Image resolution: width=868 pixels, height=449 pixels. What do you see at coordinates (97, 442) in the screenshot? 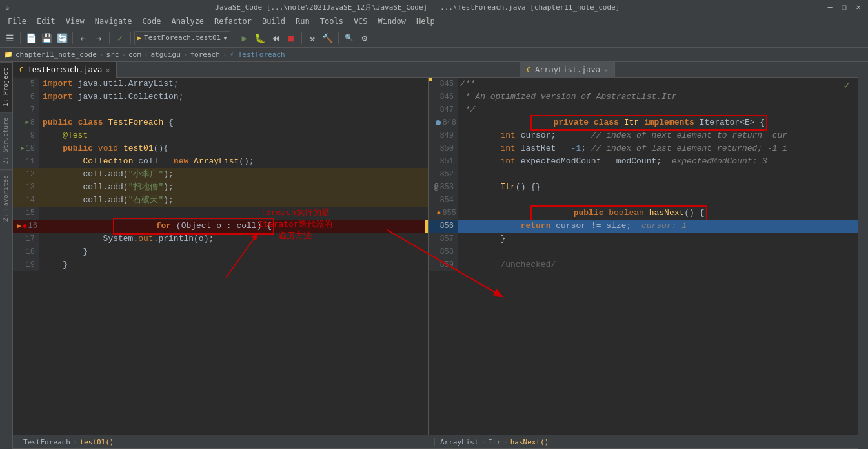
I see `bc-test01: test01()` at bounding box center [97, 442].